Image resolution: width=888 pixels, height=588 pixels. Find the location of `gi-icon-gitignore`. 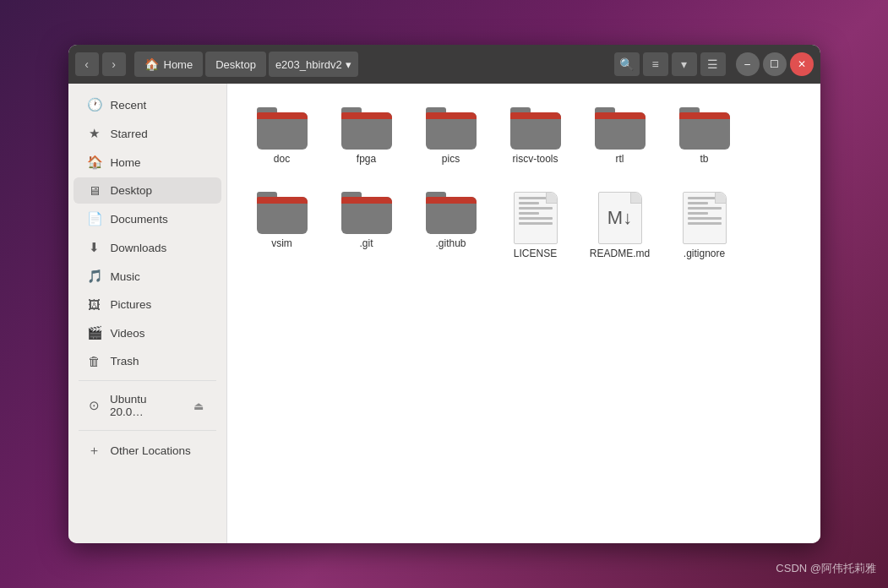

gi-icon-gitignore is located at coordinates (705, 218).